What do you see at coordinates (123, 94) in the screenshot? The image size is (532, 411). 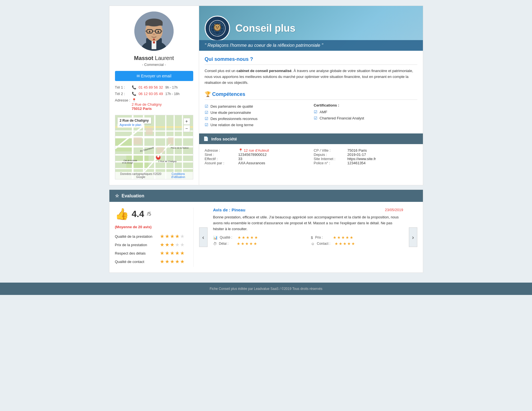 I see `tel2-label: Tél 2 :` at bounding box center [123, 94].